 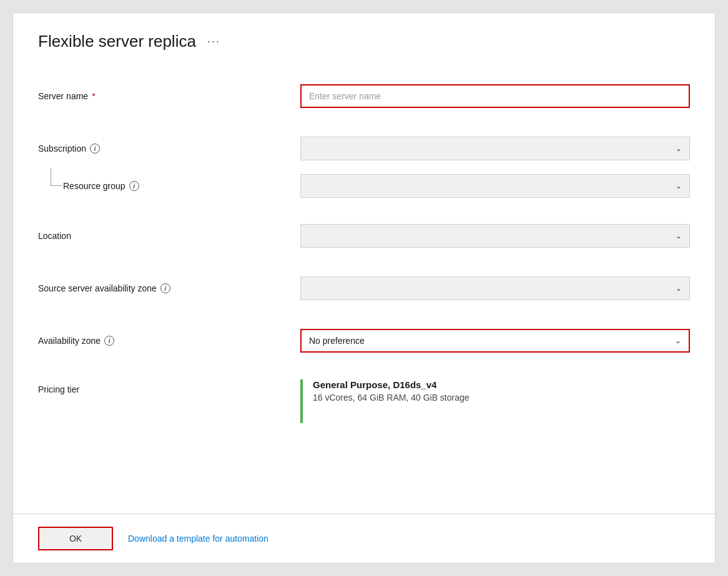 I want to click on availability-zone-select: No preference ⌄, so click(x=495, y=341).